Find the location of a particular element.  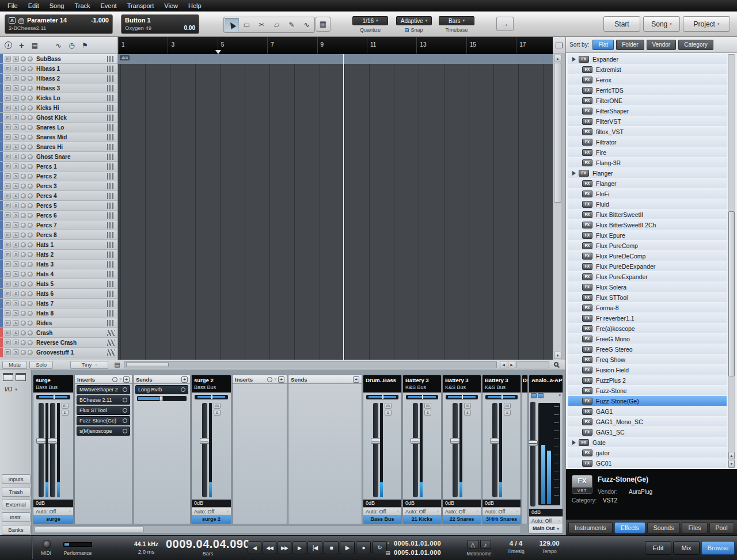

browser-scroll-thumb is located at coordinates (731, 294).